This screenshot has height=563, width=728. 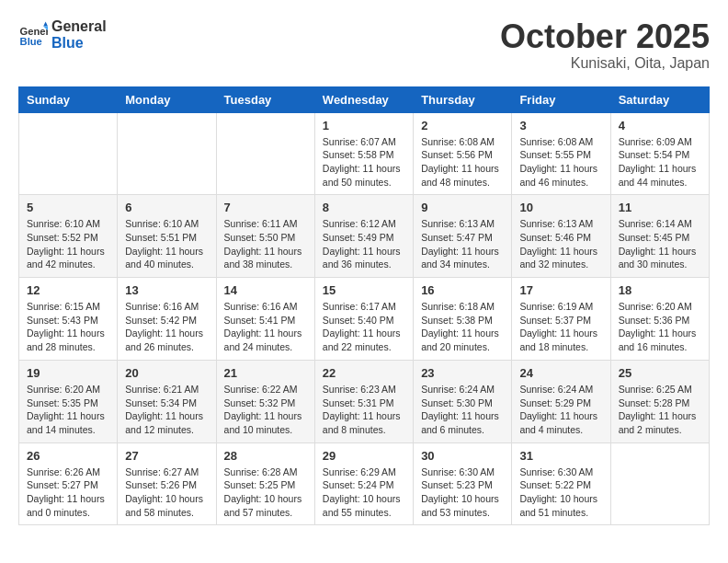 I want to click on calendar-cell: 2Sunrise: 6:08 AM Sunset: 5:56 PM Daylig…, so click(x=463, y=154).